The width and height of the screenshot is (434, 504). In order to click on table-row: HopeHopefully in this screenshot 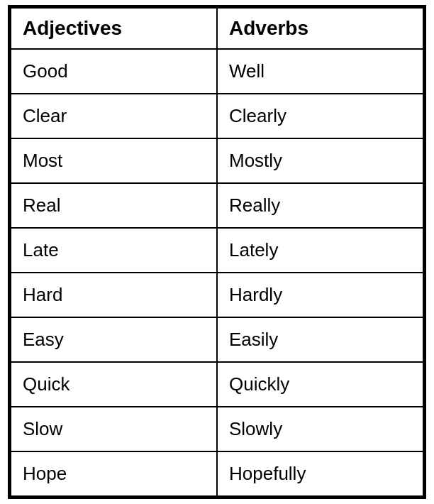, I will do `click(217, 474)`.